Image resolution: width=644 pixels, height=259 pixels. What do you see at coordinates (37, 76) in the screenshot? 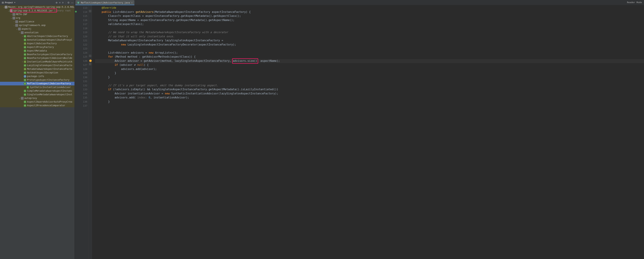
I see `tree-row: jpackage-info` at bounding box center [37, 76].